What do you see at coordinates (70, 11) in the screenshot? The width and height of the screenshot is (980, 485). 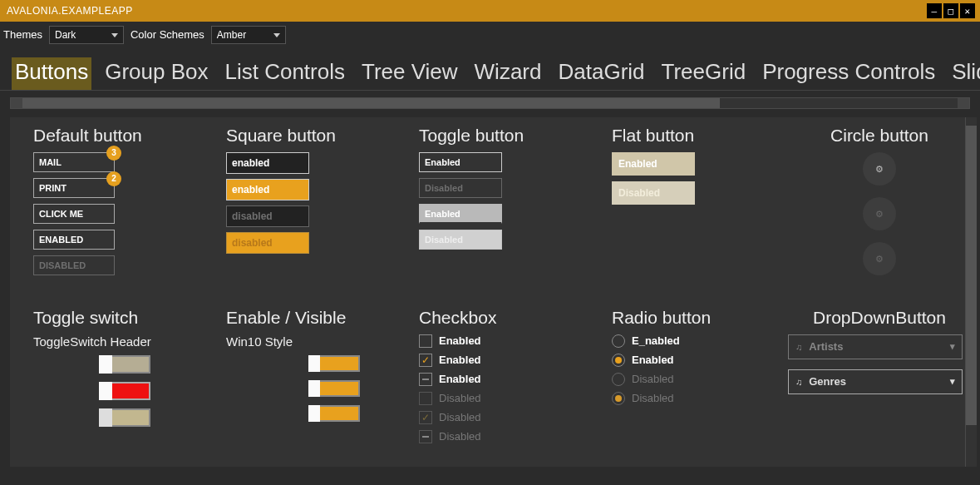 I see `window-title: AVALONIA.EXAMPLEAPP` at bounding box center [70, 11].